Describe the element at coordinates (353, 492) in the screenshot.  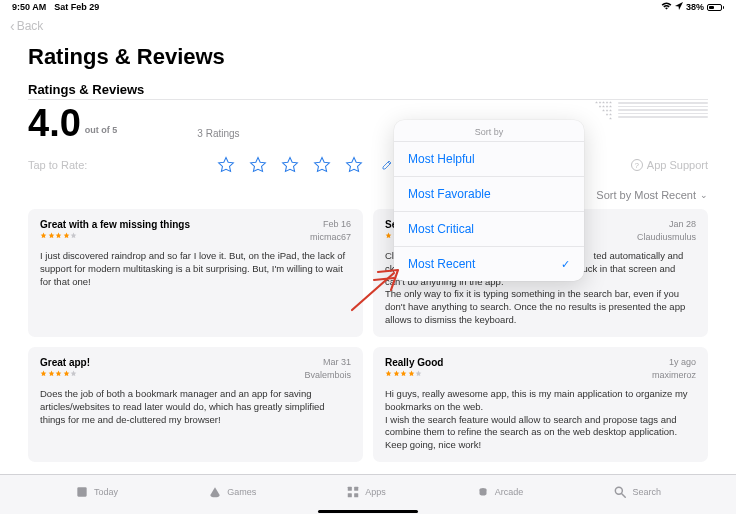
I see `apps-icon` at that location.